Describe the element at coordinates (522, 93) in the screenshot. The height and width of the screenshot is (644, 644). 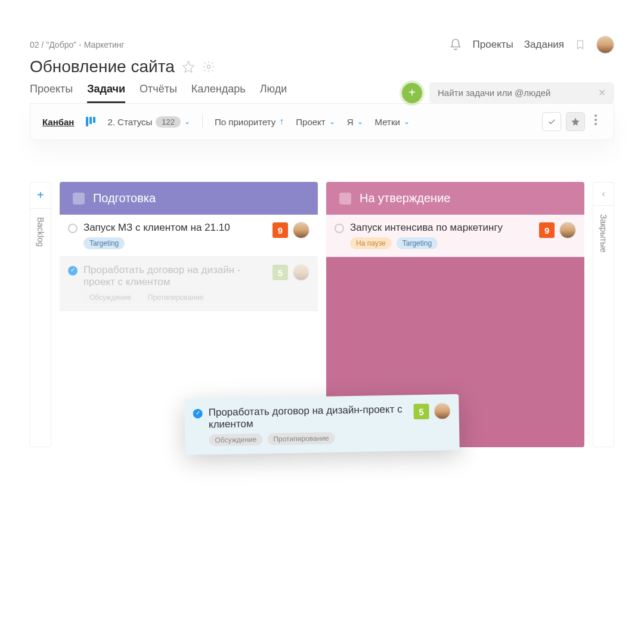
I see `search-input: ✕` at that location.